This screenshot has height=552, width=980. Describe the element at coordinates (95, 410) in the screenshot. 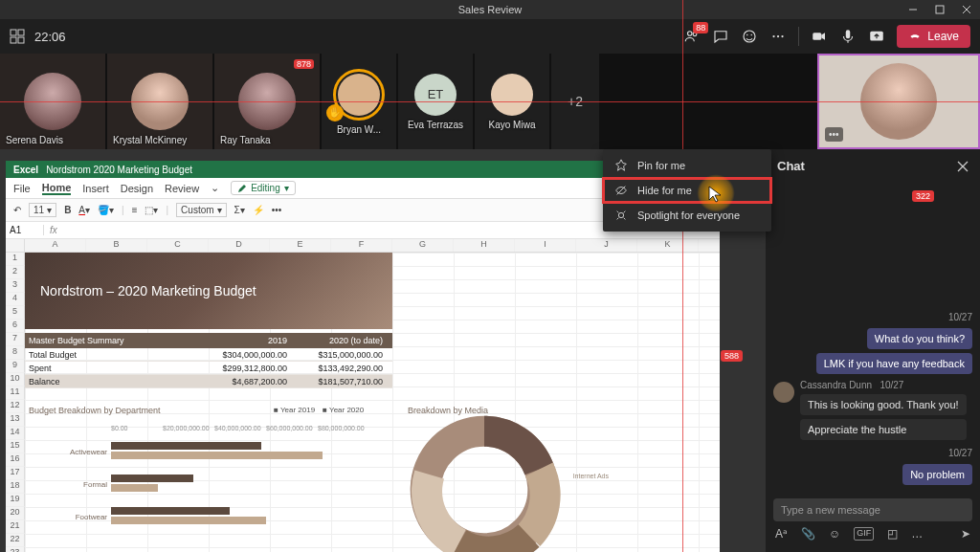

I see `chart-title: Budget Breakdown by Department` at that location.